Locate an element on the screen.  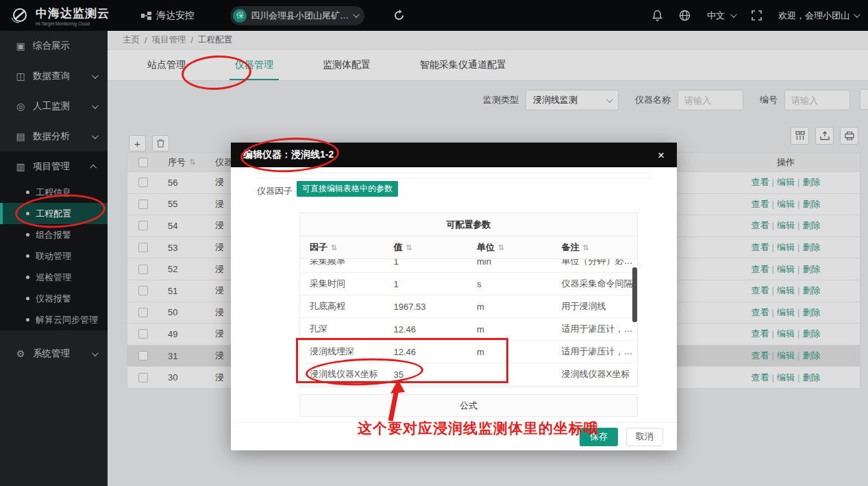
param-unit: s is located at coordinates (510, 284).